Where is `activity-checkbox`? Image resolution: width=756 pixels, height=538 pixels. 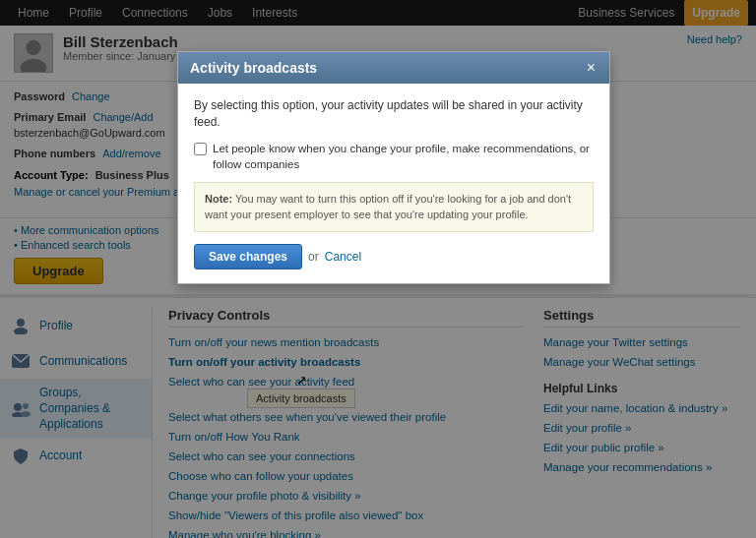
activity-checkbox is located at coordinates (201, 149).